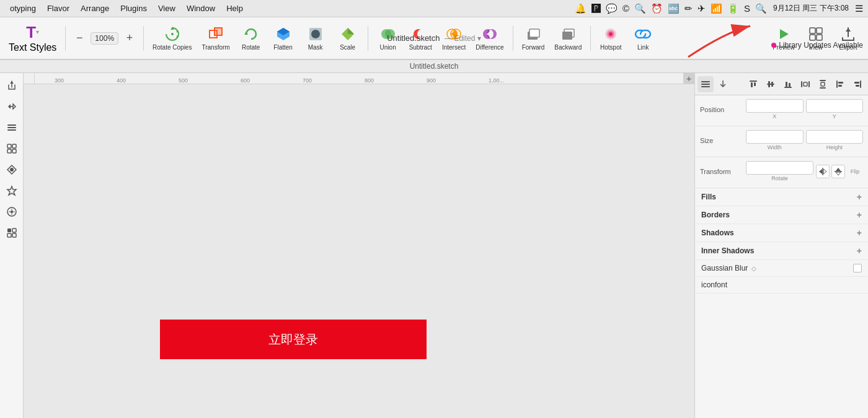 The width and height of the screenshot is (868, 418). Describe the element at coordinates (216, 38) in the screenshot. I see `transform-button: Transform` at that location.